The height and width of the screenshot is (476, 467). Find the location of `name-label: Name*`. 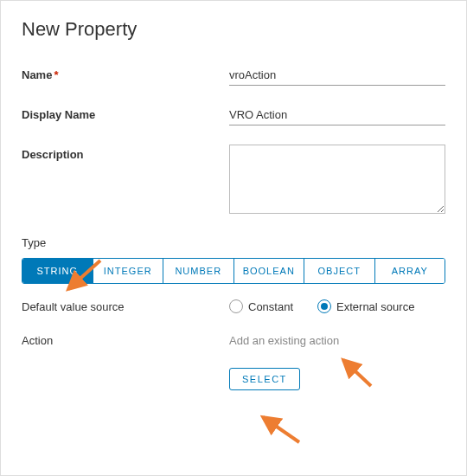

name-label: Name* is located at coordinates (125, 73).